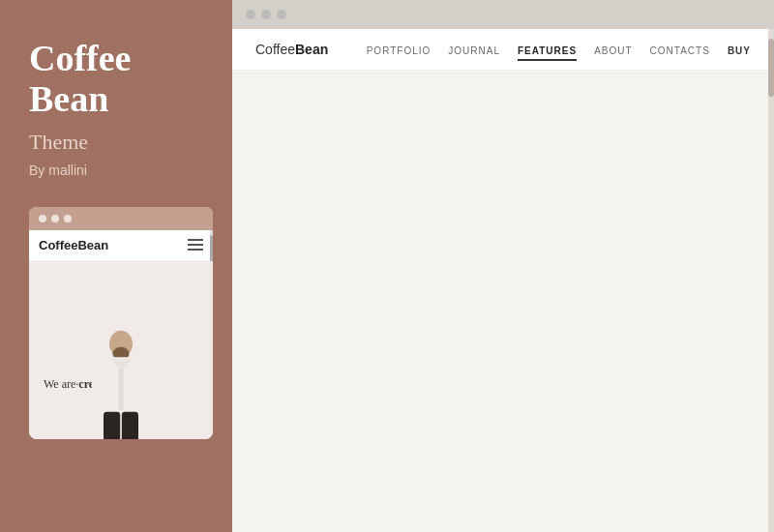  Describe the element at coordinates (116, 142) in the screenshot. I see `theme-subtitle: Theme` at that location.